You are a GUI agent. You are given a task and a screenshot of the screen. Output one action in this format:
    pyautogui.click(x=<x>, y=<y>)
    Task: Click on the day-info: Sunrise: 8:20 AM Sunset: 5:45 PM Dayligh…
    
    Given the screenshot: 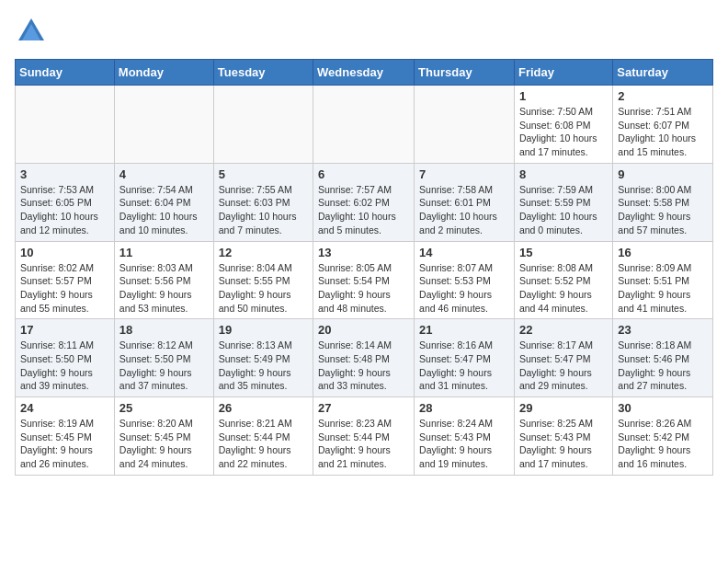 What is the action you would take?
    pyautogui.click(x=164, y=443)
    